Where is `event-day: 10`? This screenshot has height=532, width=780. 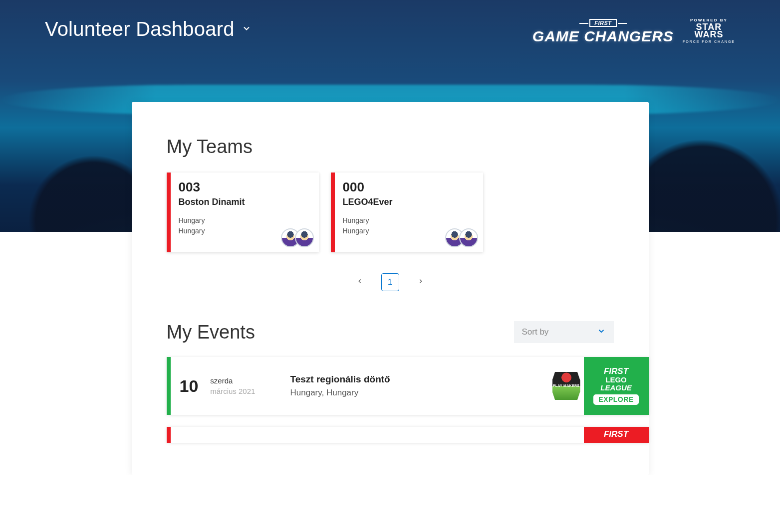 event-day: 10 is located at coordinates (189, 386).